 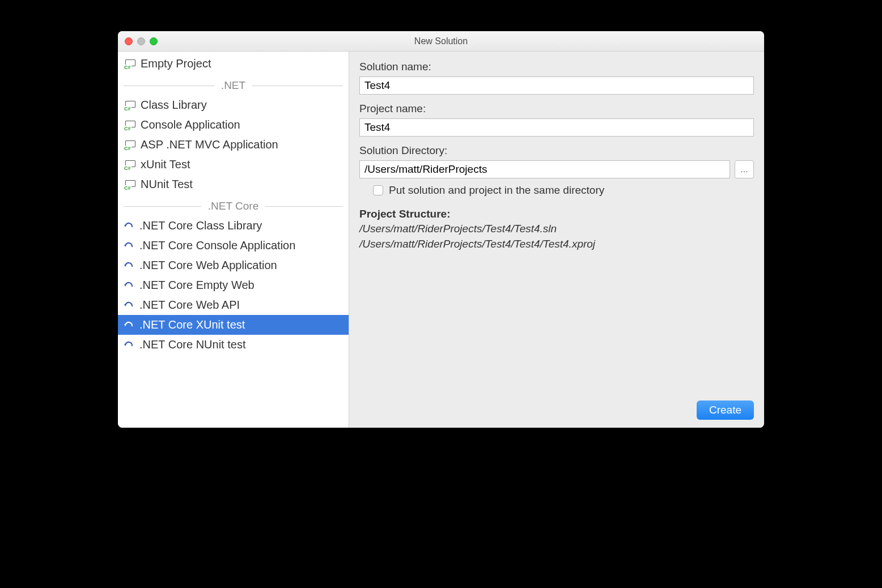 What do you see at coordinates (234, 206) in the screenshot?
I see `section-header: .NET Core` at bounding box center [234, 206].